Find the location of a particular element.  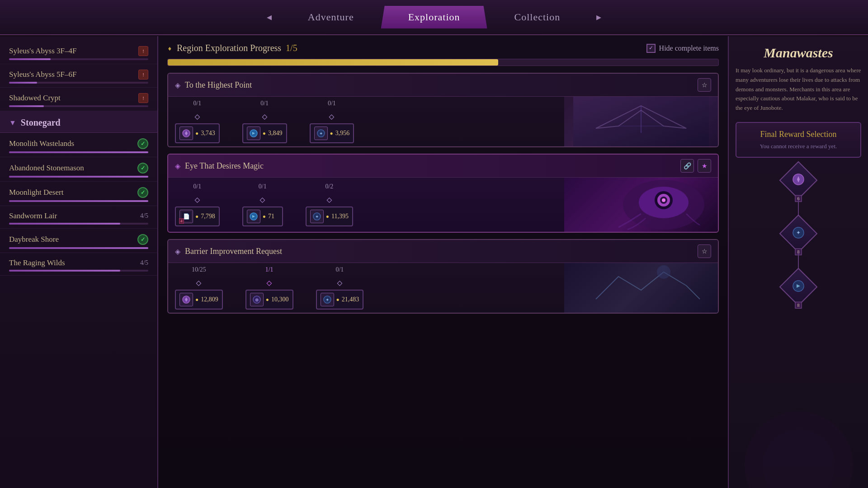

reward-item: ✦ ● 21,483 is located at coordinates (340, 300).